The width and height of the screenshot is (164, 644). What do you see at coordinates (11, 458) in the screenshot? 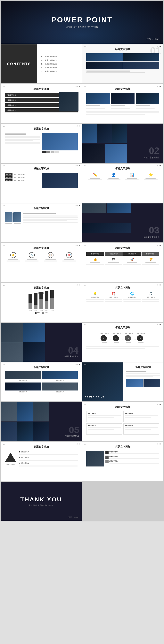
I see `triangle-deco` at bounding box center [11, 458].